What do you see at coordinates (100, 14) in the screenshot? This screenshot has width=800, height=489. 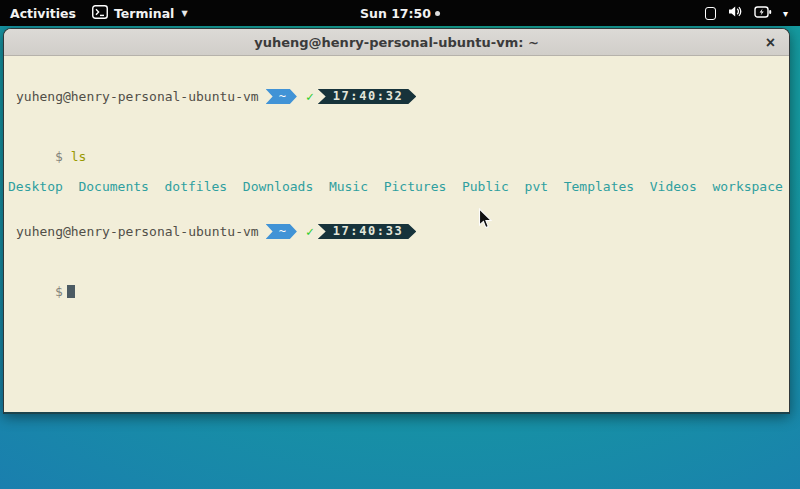 I see `terminal-app-icon` at bounding box center [100, 14].